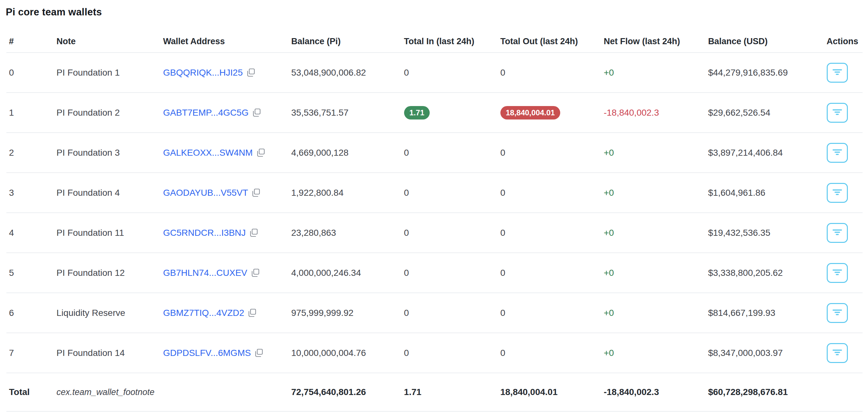 Image resolution: width=868 pixels, height=420 pixels. Describe the element at coordinates (765, 152) in the screenshot. I see `balance-usd: $3,897,214,406.84` at that location.